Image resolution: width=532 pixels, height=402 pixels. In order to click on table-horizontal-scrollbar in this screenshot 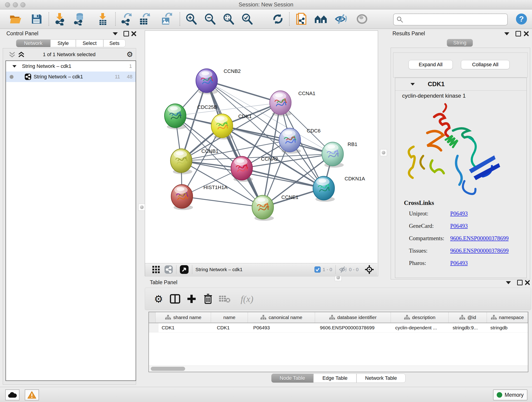, I will do `click(338, 369)`.